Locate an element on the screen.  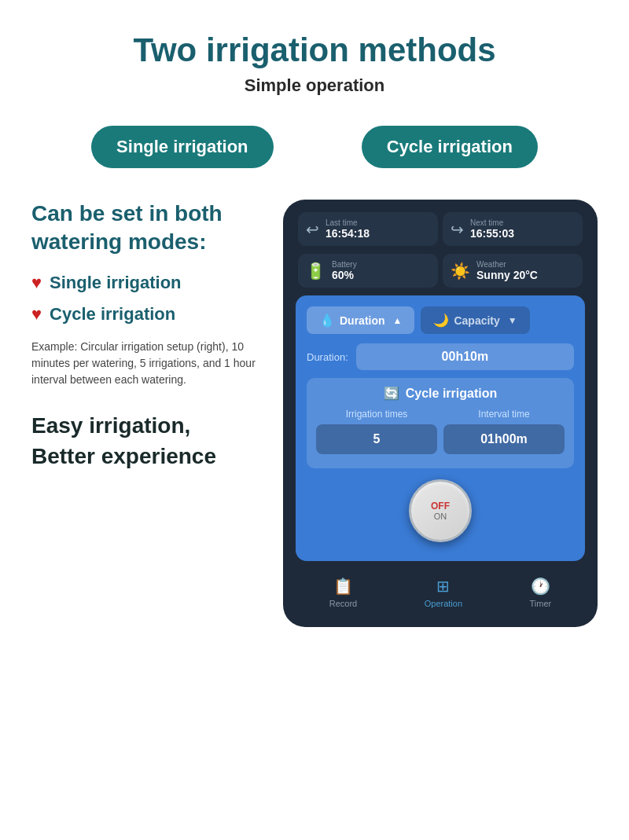
cycle-irrigation-badge: Cycle irrigation is located at coordinates (450, 147).